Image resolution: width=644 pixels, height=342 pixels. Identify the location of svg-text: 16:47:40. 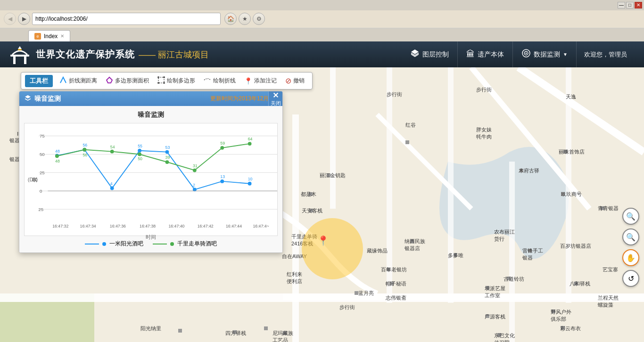
(176, 226).